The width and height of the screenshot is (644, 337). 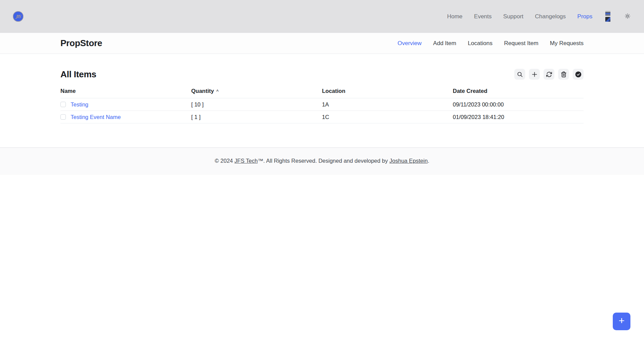 What do you see at coordinates (578, 75) in the screenshot?
I see `circle-check-icon` at bounding box center [578, 75].